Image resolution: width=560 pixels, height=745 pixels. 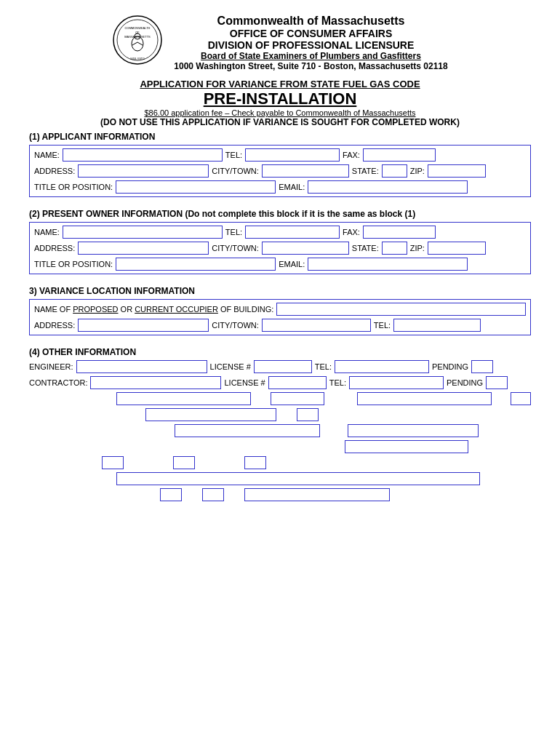 What do you see at coordinates (353, 431) in the screenshot?
I see `s4-extra-row3` at bounding box center [353, 431].